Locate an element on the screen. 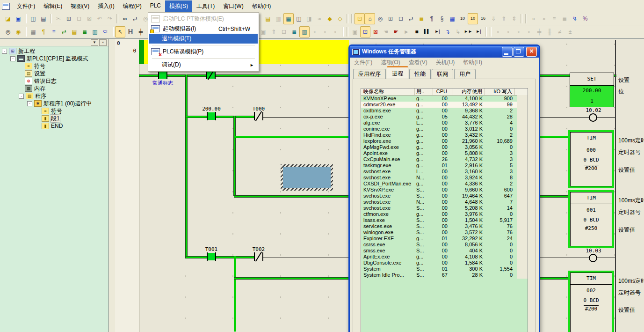 Image resolution: width=644 pixels, height=332 pixels. monitor-io-button: ⇄ is located at coordinates (64, 32).